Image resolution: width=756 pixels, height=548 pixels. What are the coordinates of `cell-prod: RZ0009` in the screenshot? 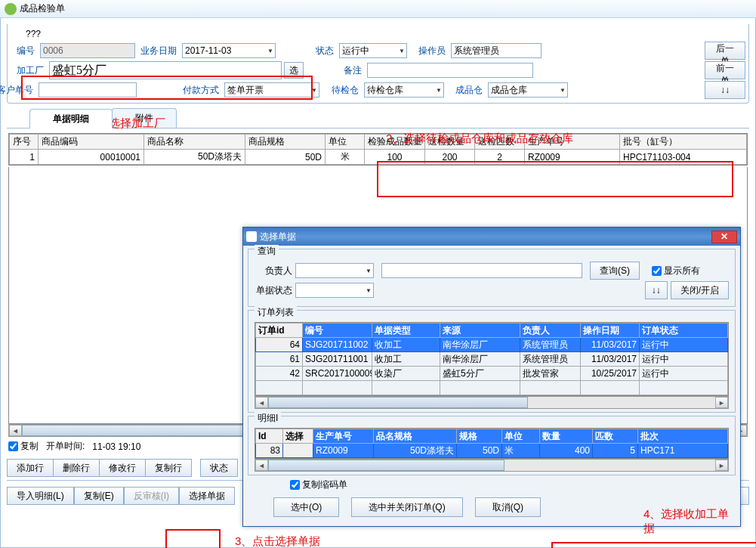 It's located at (572, 157).